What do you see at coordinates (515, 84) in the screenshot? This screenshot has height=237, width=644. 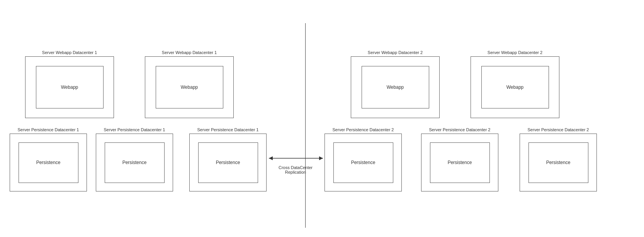 I see `webapp-dc2-2: Server Webapp Datacenter 2 Webapp` at bounding box center [515, 84].